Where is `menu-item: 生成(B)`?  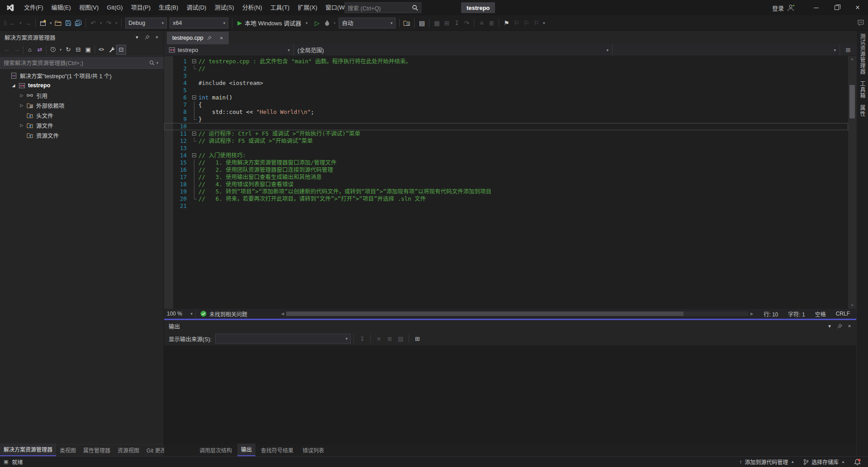
menu-item: 生成(B) is located at coordinates (168, 8).